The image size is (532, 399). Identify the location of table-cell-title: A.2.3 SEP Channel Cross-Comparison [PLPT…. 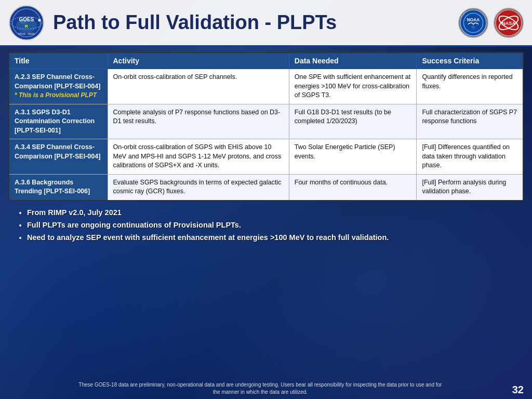
(58, 87).